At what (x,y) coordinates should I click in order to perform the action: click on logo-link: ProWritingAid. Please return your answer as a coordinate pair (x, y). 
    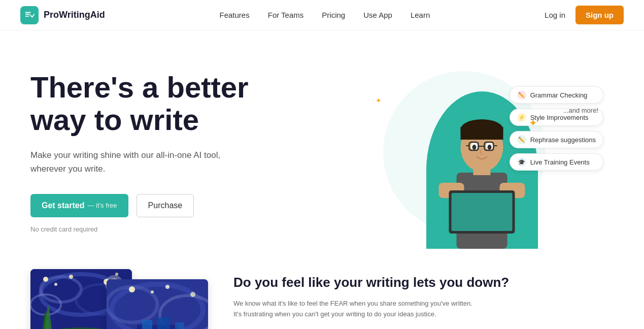
    Looking at the image, I should click on (63, 15).